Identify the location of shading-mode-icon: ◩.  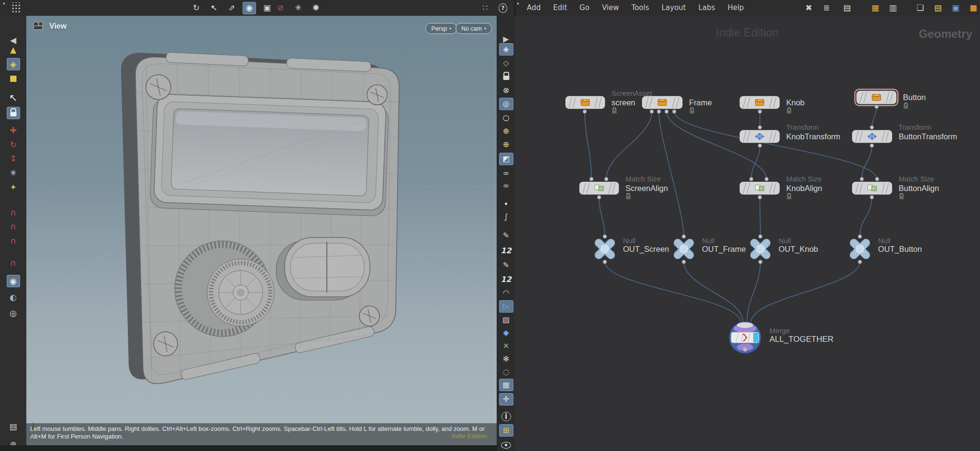
(506, 159).